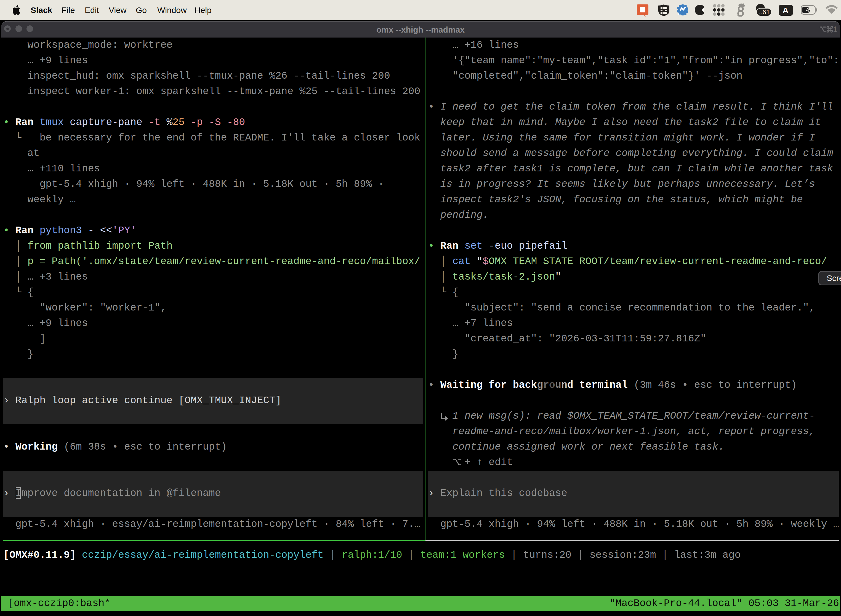 Image resolution: width=841 pixels, height=616 pixels. What do you see at coordinates (835, 29) in the screenshot?
I see `svg-text: 1` at bounding box center [835, 29].